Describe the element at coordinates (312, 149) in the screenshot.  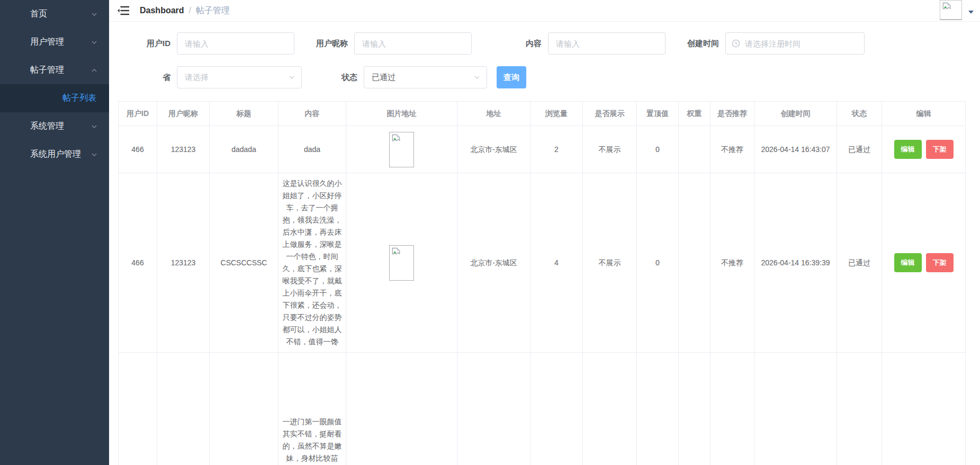
I see `cell-content: dada` at that location.